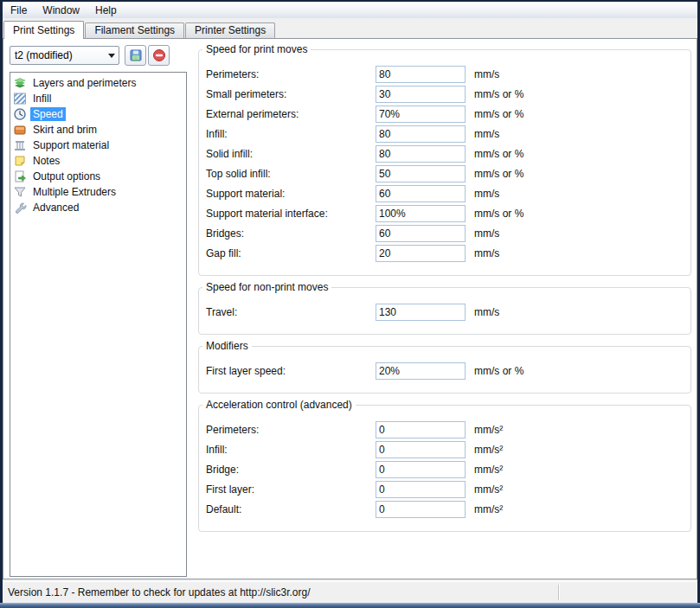  I want to click on field-label: External perimeters:, so click(291, 114).